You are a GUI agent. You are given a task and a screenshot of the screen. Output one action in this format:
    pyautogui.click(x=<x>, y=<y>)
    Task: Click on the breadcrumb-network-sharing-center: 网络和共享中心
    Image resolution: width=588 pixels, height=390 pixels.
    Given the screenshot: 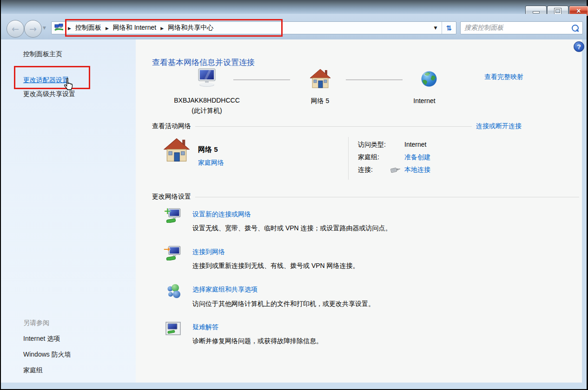 What is the action you would take?
    pyautogui.click(x=191, y=28)
    